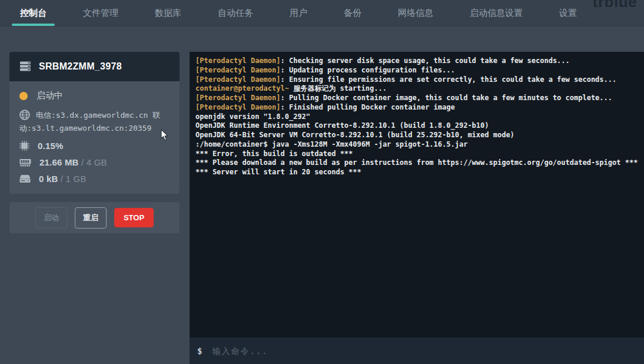 Image resolution: width=644 pixels, height=364 pixels. I want to click on server-title-bar: SRBM2ZMM_3978, so click(94, 67).